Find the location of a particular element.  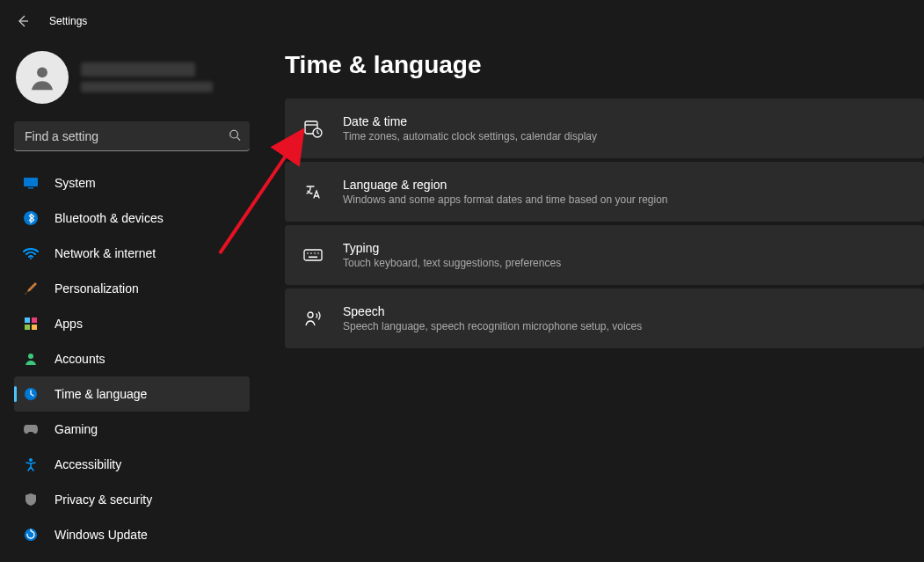

card-speech: Speech Speech language, speech recogniti… is located at coordinates (605, 318).